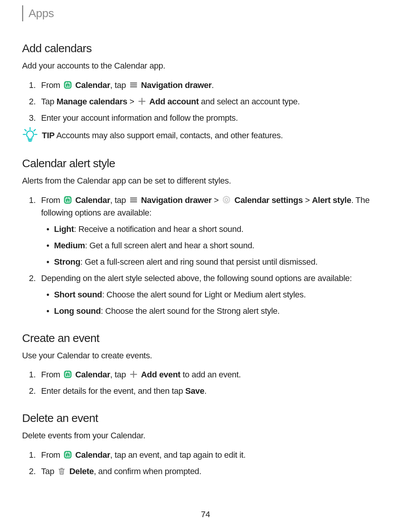 Image resolution: width=411 pixels, height=532 pixels. I want to click on page-title: Apps, so click(41, 13).